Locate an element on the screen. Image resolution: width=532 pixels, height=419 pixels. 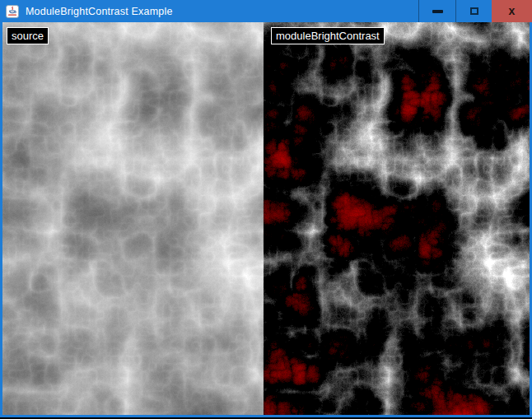
window-title: ModuleBrightContrast Example is located at coordinates (99, 12).